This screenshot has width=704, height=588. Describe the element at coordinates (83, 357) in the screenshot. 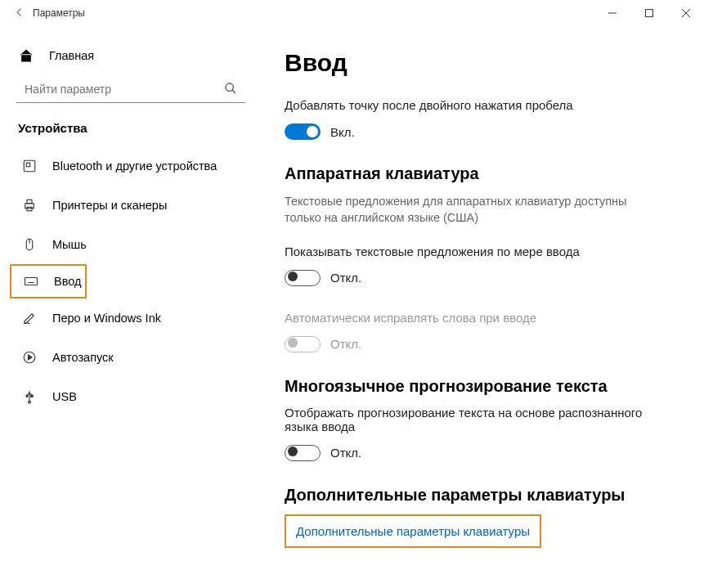

I see `sidebar-item-label: Автозапуск` at that location.